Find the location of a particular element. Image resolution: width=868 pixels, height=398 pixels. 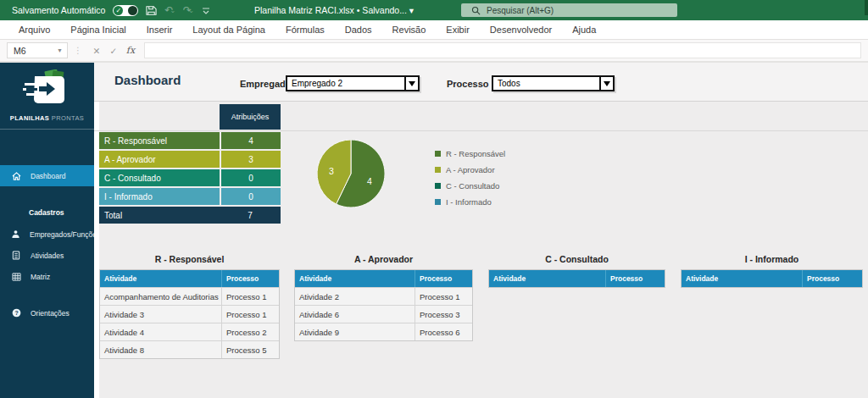

customize-toolbar-icon is located at coordinates (206, 10).